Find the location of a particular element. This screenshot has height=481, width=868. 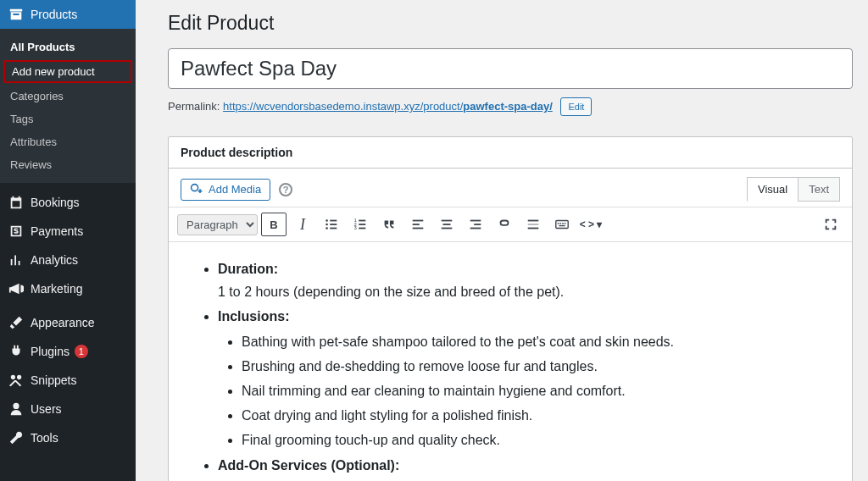

duration-label: Duration: is located at coordinates (248, 269).